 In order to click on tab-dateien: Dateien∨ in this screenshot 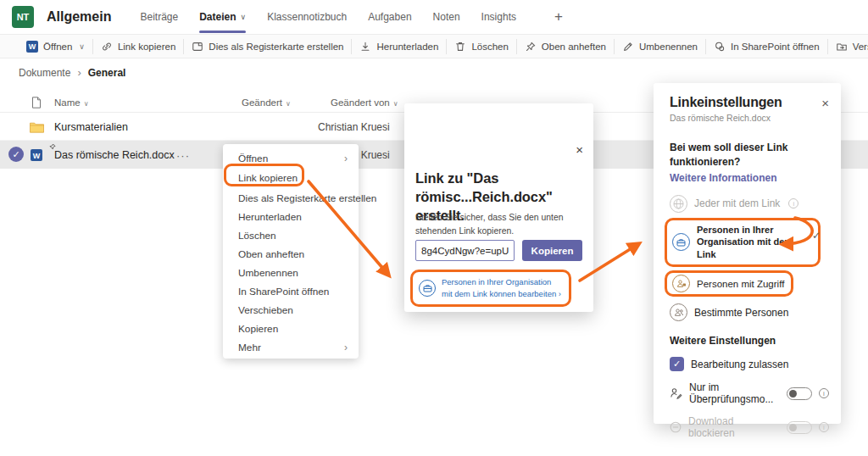, I will do `click(222, 17)`.